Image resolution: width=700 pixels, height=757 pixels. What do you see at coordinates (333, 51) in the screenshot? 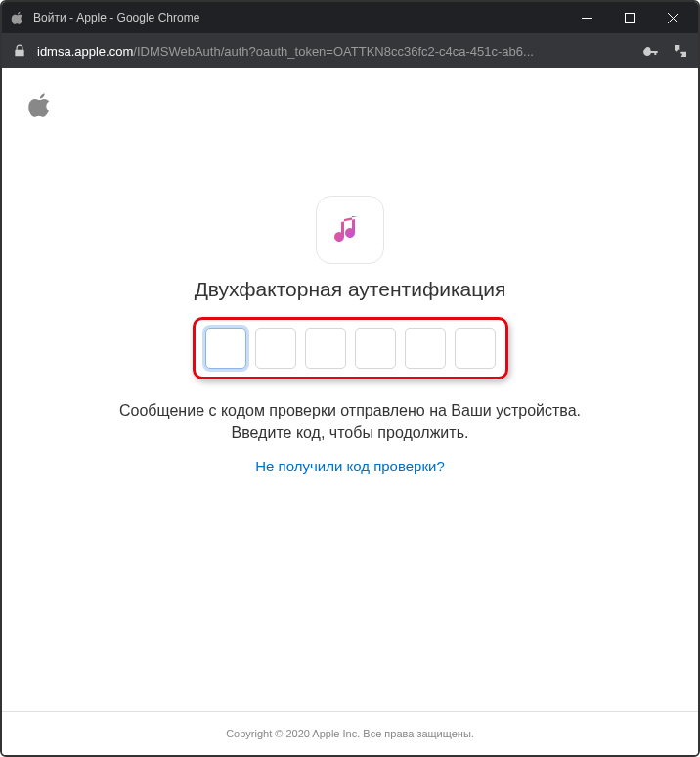
I see `url-path: /IDMSWebAuth/auth?oauth_token=OATTKN8cc3…` at bounding box center [333, 51].